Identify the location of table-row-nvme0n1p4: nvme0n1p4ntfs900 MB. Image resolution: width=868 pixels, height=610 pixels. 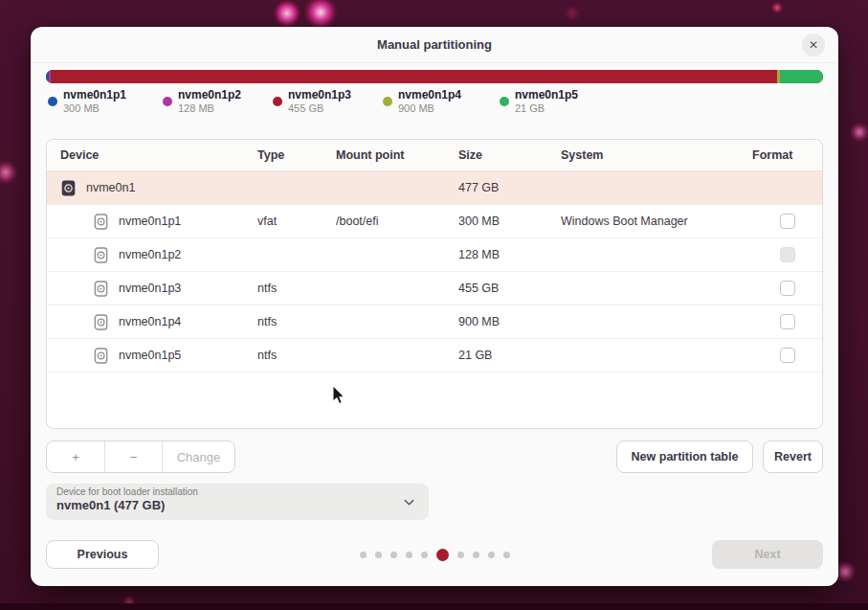
(434, 322).